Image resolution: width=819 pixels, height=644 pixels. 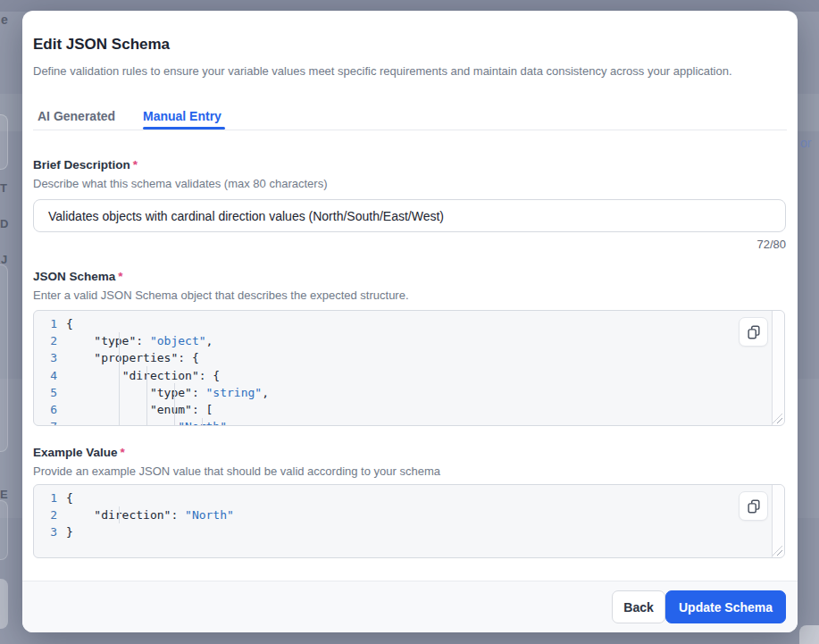 What do you see at coordinates (4, 20) in the screenshot?
I see `background-text-fragment: e` at bounding box center [4, 20].